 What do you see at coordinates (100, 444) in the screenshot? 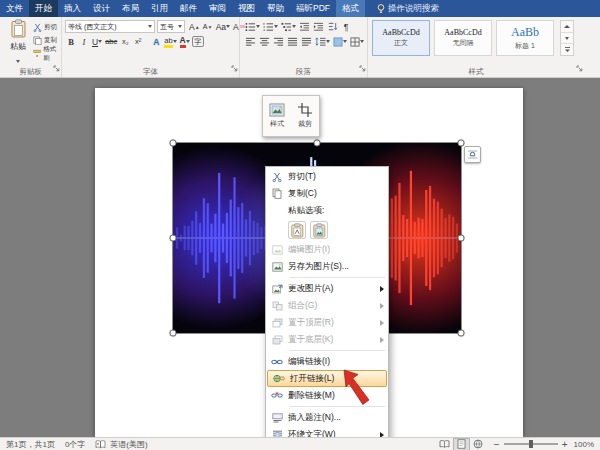
I see `proofing-book-icon` at bounding box center [100, 444].